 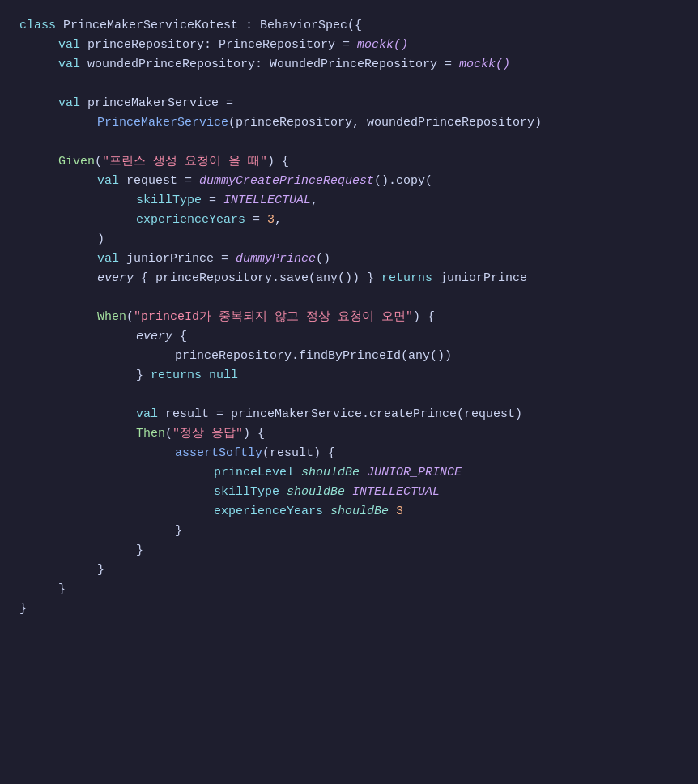 I want to click on code-line-8: Given("프린스 생성 요청이 올 때") {, so click(x=349, y=162).